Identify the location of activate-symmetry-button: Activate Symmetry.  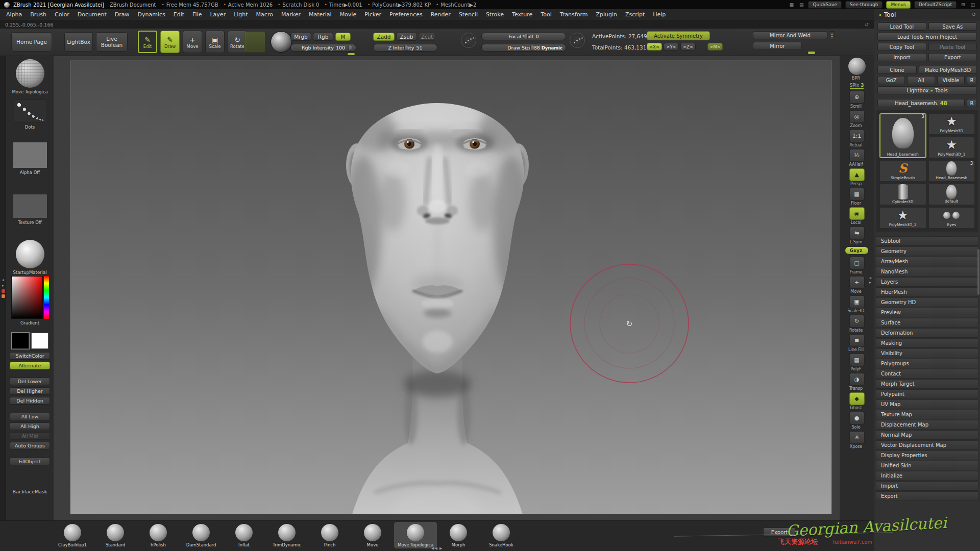
(678, 36).